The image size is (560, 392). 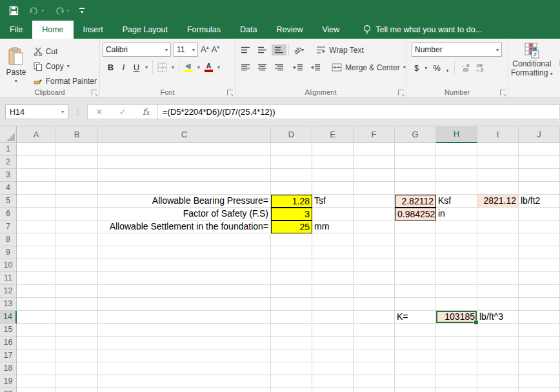 I want to click on increase-font-size-button: A▴, so click(x=205, y=49).